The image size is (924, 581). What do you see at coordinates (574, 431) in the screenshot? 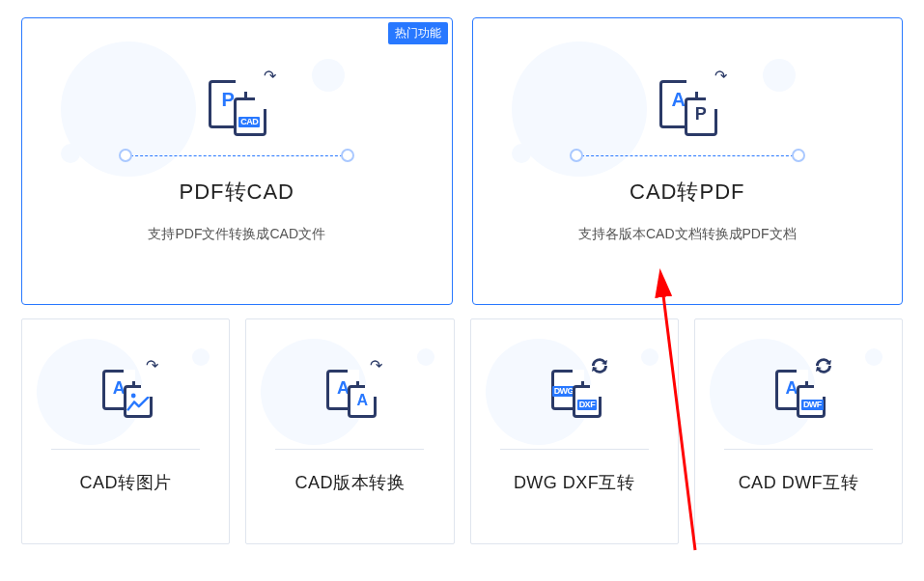
I see `card-dwg-dxf-swap: DWG DXF DWG DXF互转` at bounding box center [574, 431].